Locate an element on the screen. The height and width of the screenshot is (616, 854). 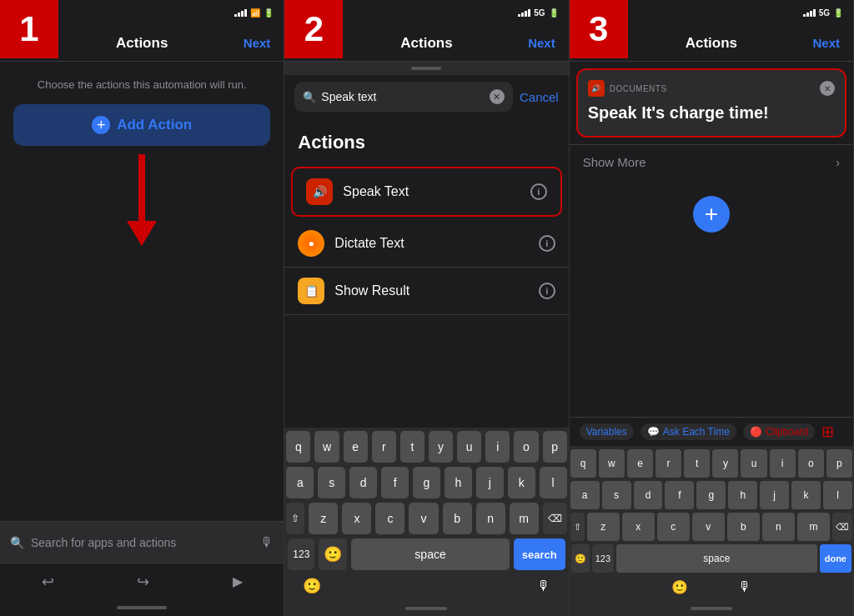
kb3-key-k: k is located at coordinates (806, 495).